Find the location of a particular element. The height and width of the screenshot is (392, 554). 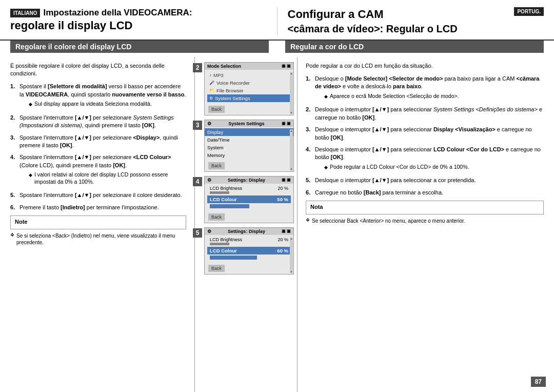

nota-footer-portuguese: Se seleccionar Back <Anterior> no menu, … is located at coordinates (425, 221).